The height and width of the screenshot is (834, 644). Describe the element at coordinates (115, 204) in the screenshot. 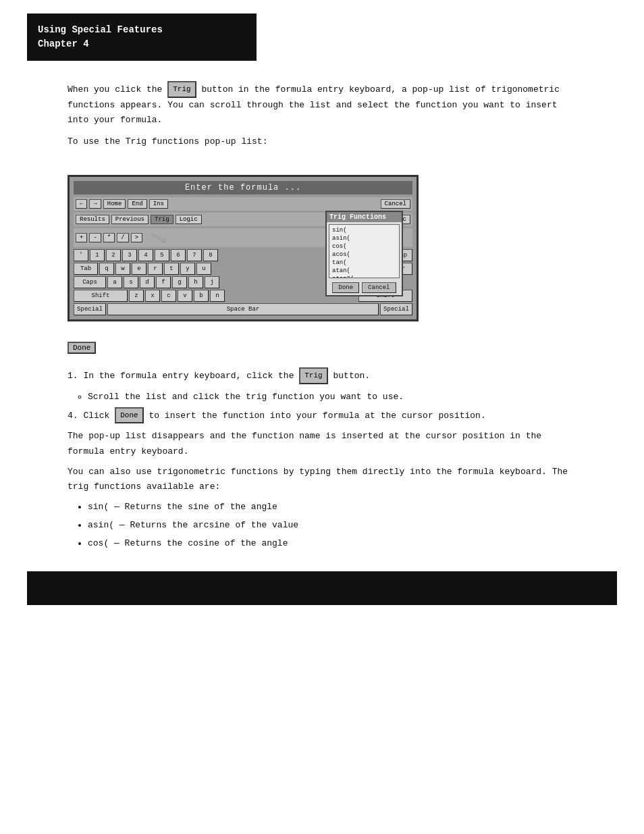

I see `kb-home: Home` at that location.